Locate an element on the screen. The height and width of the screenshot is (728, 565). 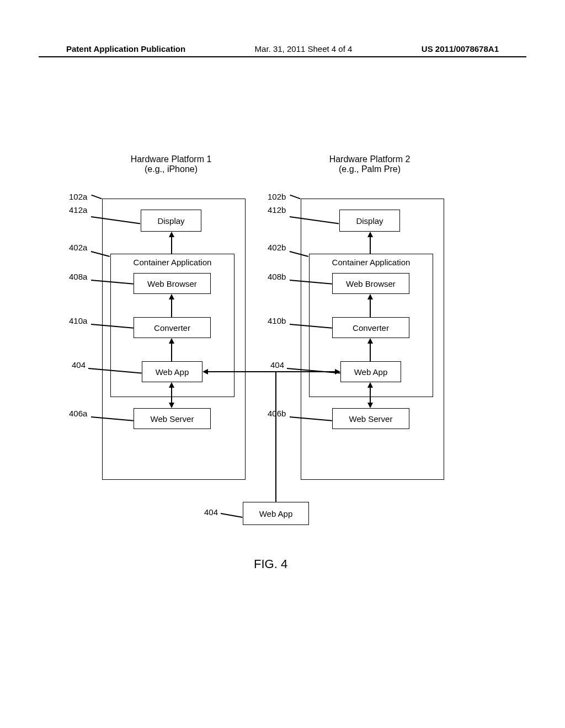
platform-b-line2: (e.g., Palm Pre) is located at coordinates (370, 169).